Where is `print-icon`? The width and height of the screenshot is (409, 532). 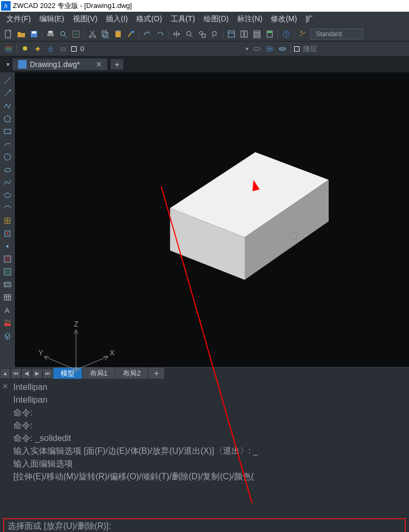
print-icon is located at coordinates (51, 34).